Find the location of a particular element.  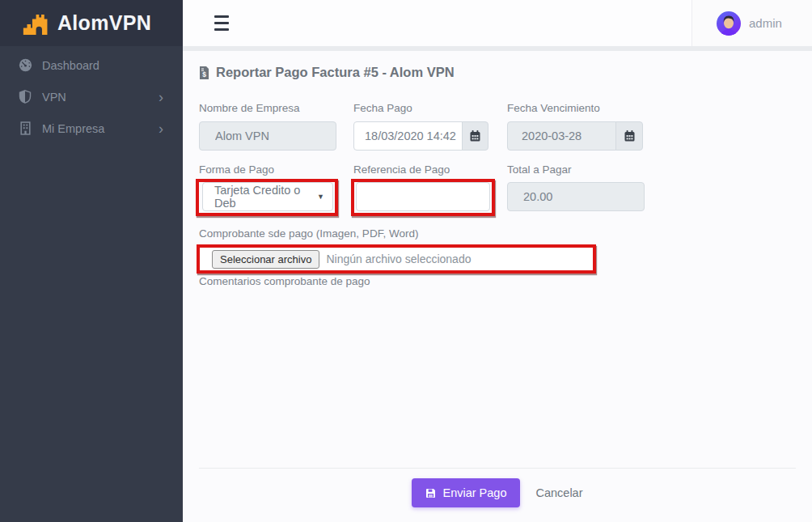

save-icon is located at coordinates (430, 494).